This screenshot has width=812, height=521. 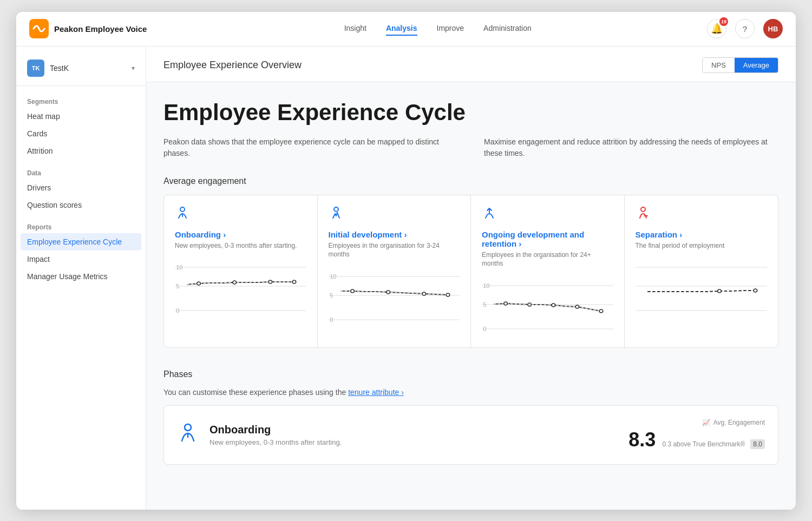 What do you see at coordinates (240, 246) in the screenshot?
I see `onboarding-desc: New employees, 0-3 months after starting…` at bounding box center [240, 246].